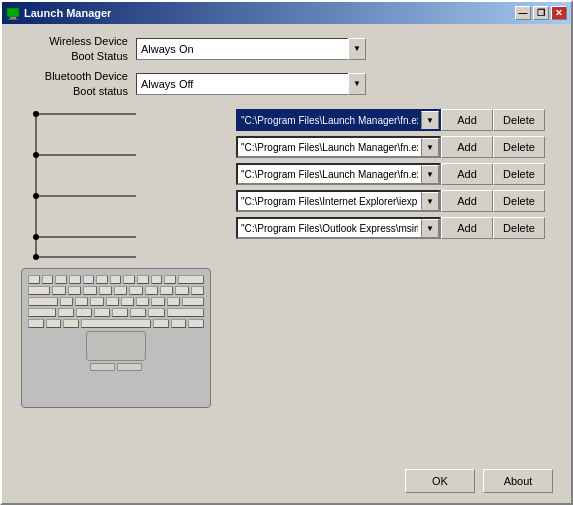 The width and height of the screenshot is (573, 505). I want to click on title-bar-buttons: — ❐ ✕, so click(541, 13).